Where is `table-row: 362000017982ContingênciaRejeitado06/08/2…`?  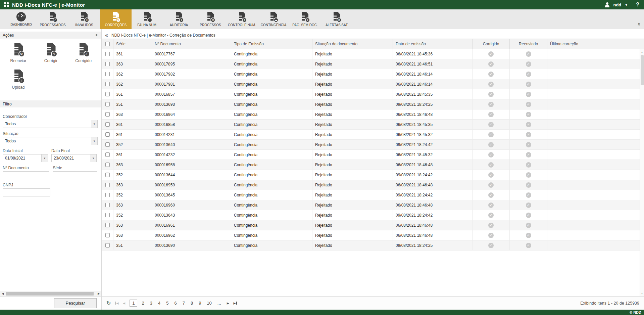
table-row: 362000017982ContingênciaRejeitado06/08/2… is located at coordinates (373, 74).